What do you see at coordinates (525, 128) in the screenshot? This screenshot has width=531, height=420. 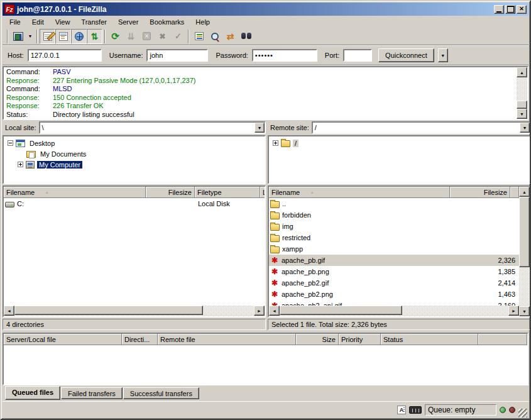 I see `remote-site-dropdown-button` at bounding box center [525, 128].